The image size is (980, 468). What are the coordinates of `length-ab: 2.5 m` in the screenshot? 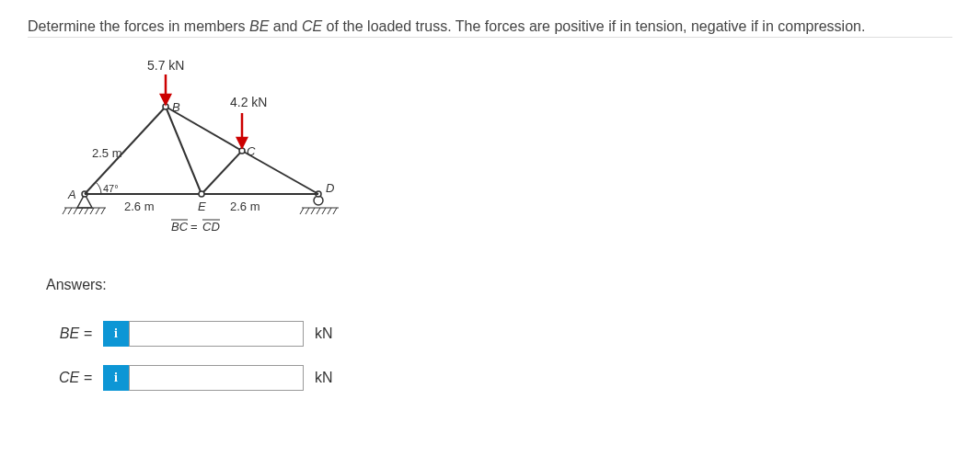 It's located at (107, 153).